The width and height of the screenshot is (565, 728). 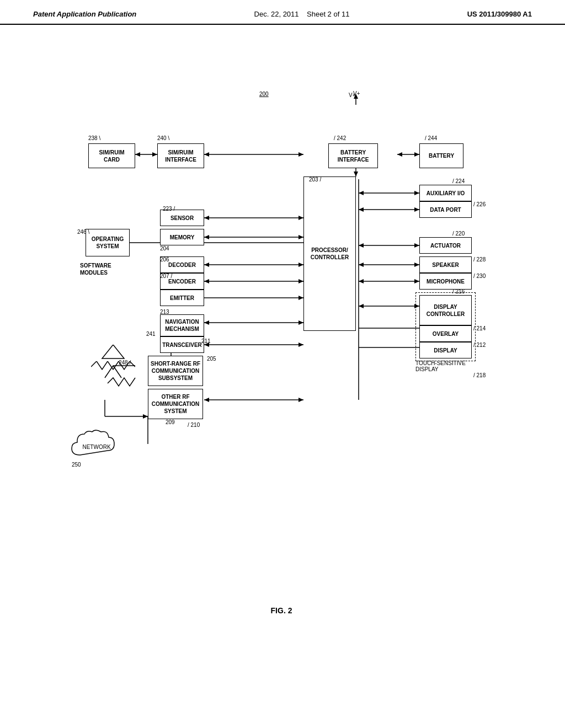 What do you see at coordinates (446, 281) in the screenshot?
I see `box-microphone: MICROPHONE` at bounding box center [446, 281].